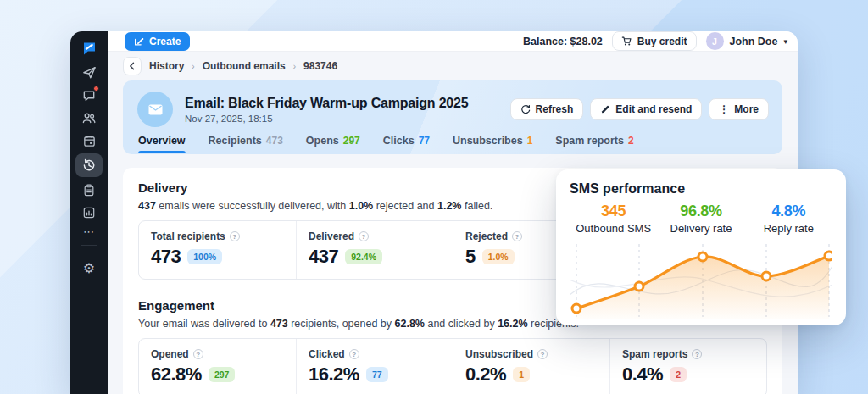 This screenshot has width=868, height=394. Describe the element at coordinates (531, 141) in the screenshot. I see `tab-count: 1` at that location.